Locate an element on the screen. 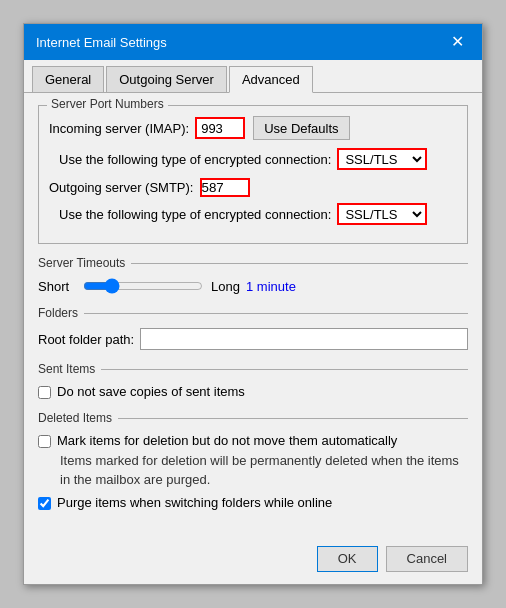 The height and width of the screenshot is (608, 506). sent-items-checkbox is located at coordinates (44, 392).